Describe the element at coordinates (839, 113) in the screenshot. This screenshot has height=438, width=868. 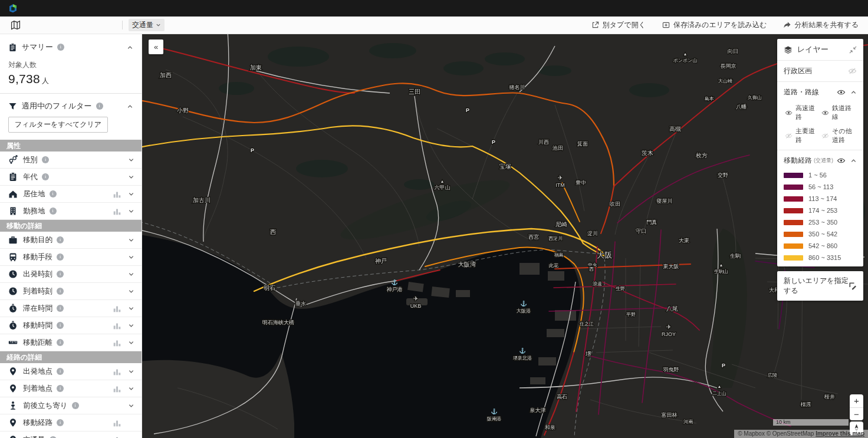
I see `sublayer-toggle: 鉄道路線` at that location.